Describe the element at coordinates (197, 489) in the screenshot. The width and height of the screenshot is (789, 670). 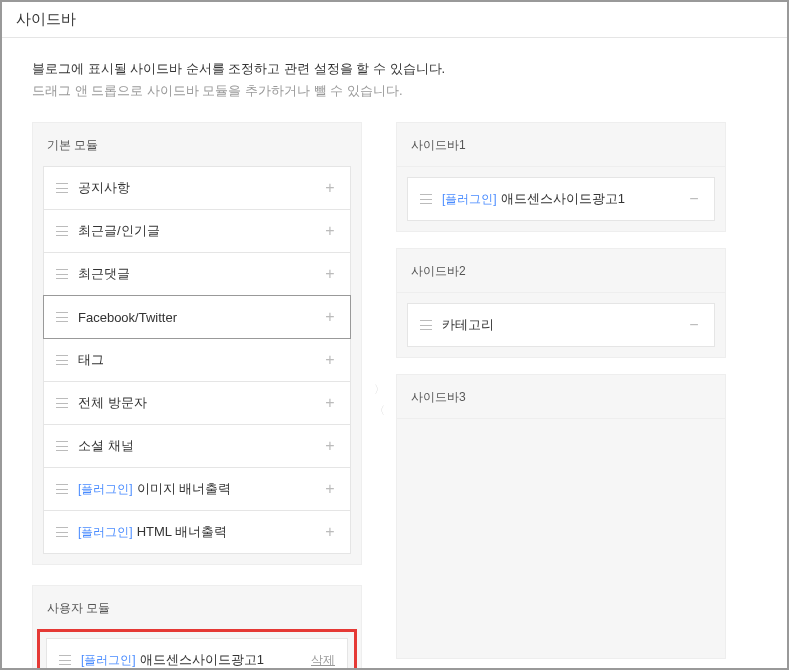
I see `module-item-image-banner: [플러그인]이미지 배너출력 +` at that location.